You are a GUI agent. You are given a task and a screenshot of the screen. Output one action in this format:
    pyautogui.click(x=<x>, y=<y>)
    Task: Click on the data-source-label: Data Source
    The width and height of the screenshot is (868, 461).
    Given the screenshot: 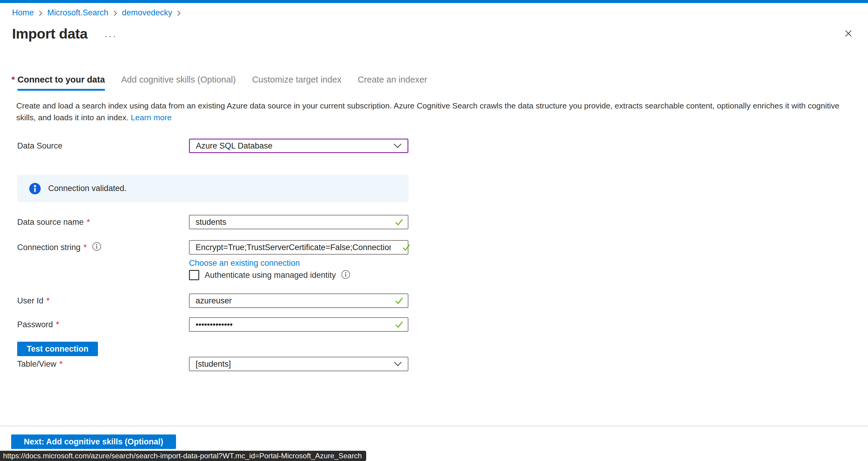 What is the action you would take?
    pyautogui.click(x=103, y=146)
    